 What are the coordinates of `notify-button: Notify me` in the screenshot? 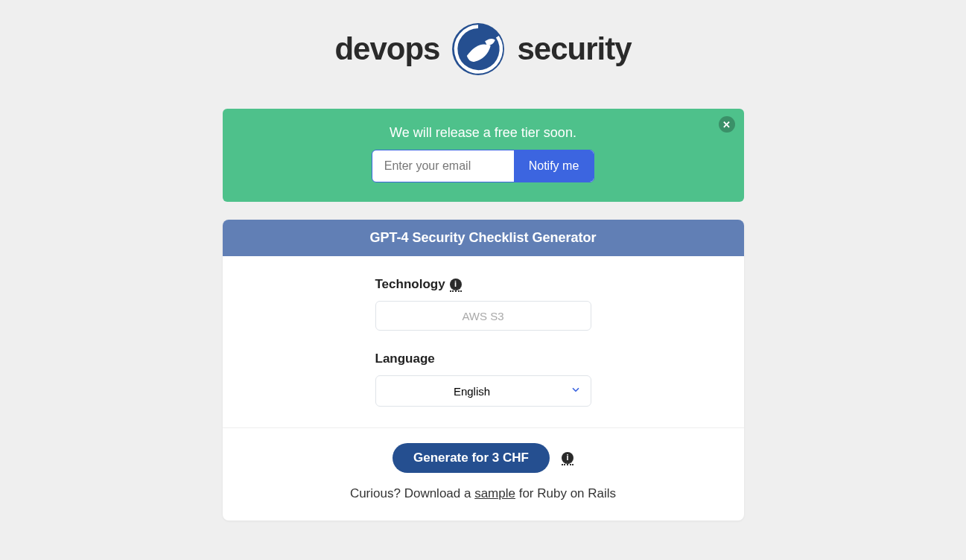 It's located at (554, 166).